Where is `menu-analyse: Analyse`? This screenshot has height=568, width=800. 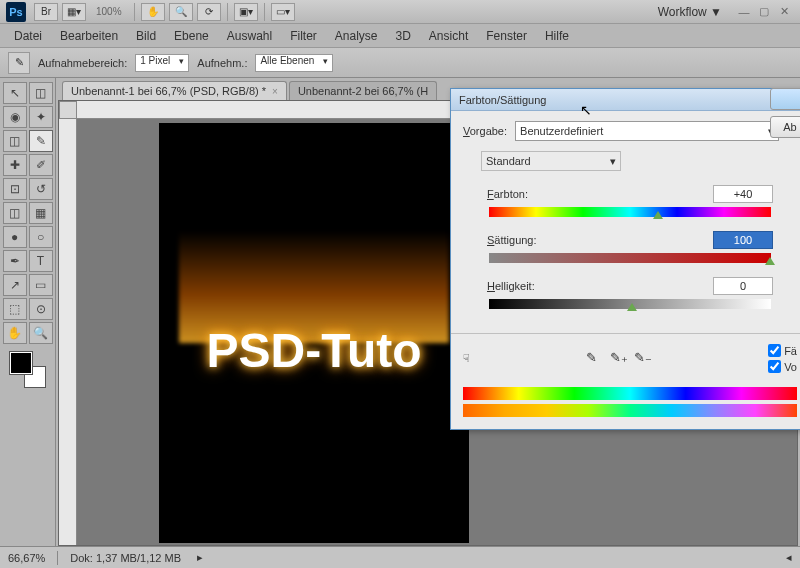
menu-analyse: Analyse is located at coordinates (356, 36).